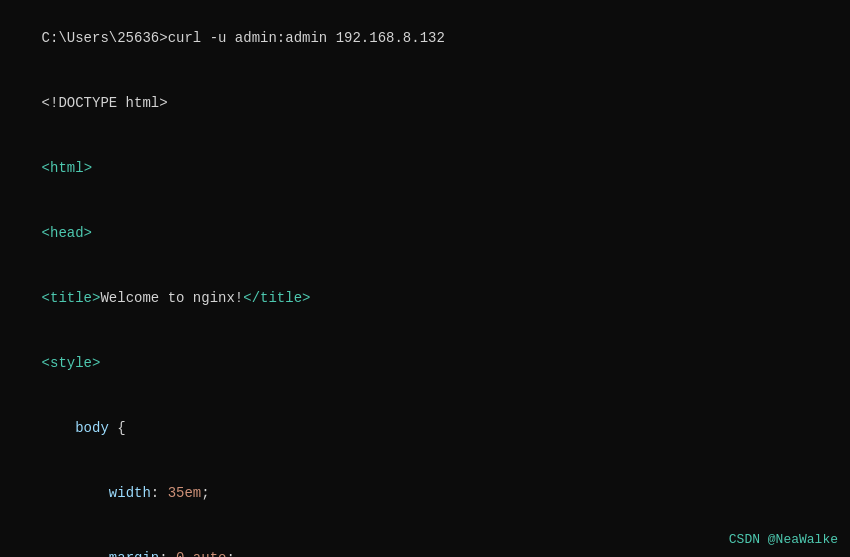 Image resolution: width=850 pixels, height=557 pixels. I want to click on indent1, so click(59, 428).